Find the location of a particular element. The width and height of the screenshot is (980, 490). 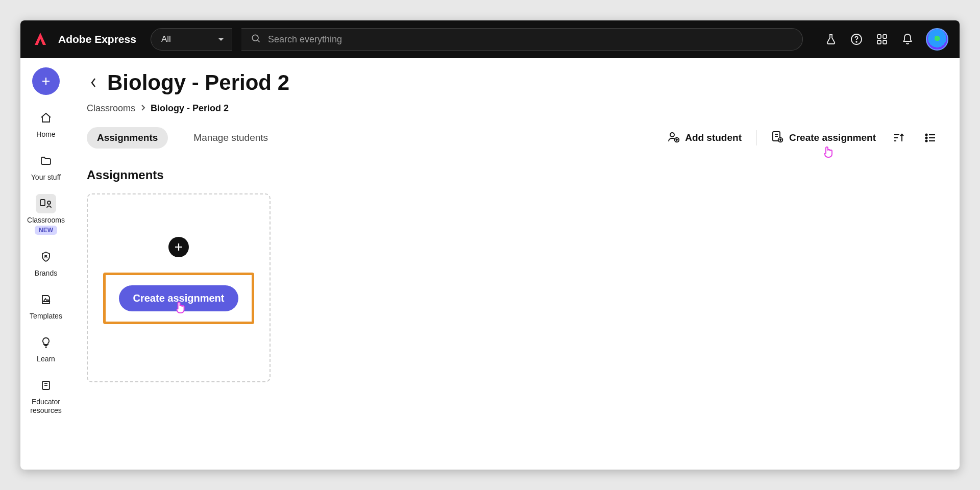

tabs-row: Assignments Manage students Add student is located at coordinates (513, 138).